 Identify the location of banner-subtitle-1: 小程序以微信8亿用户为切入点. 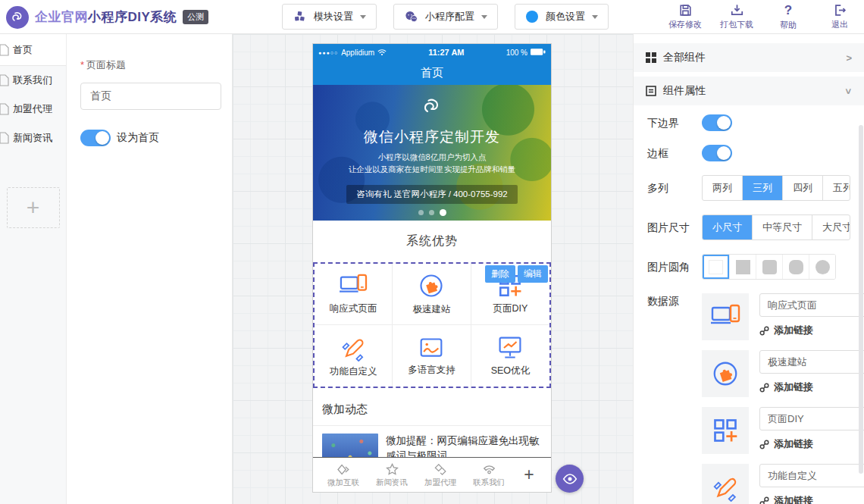
(432, 157).